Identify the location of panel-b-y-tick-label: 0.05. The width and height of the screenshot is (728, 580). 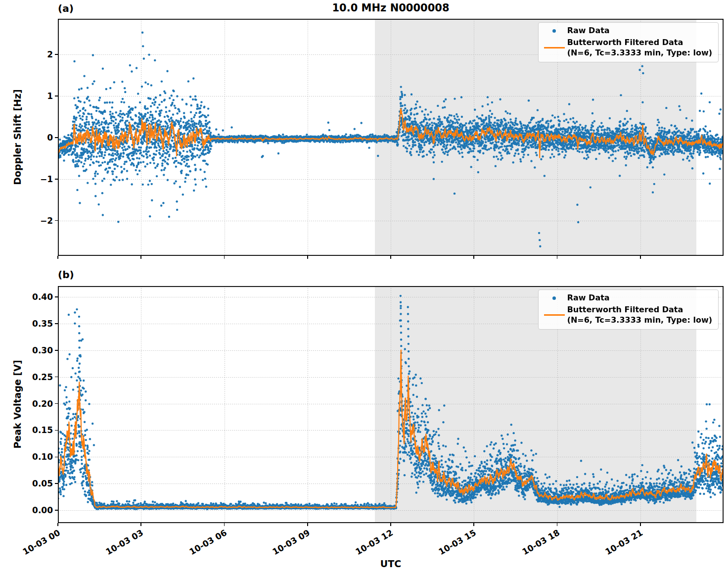
(36, 483).